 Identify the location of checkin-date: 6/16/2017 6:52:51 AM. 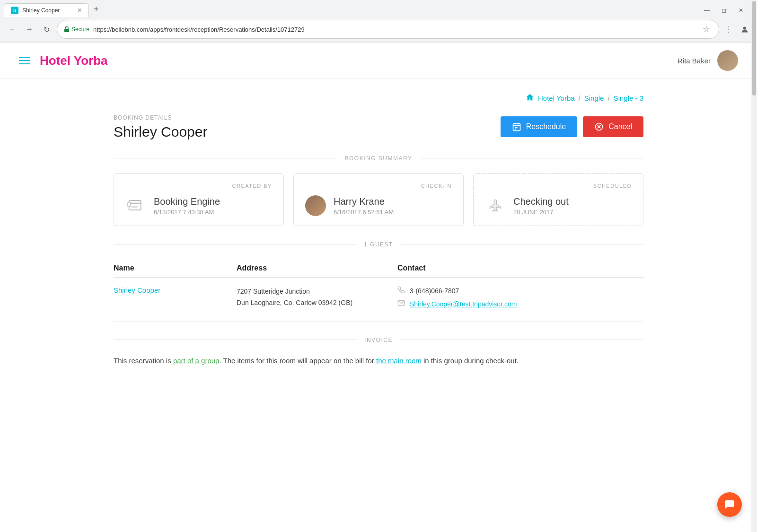
(363, 212).